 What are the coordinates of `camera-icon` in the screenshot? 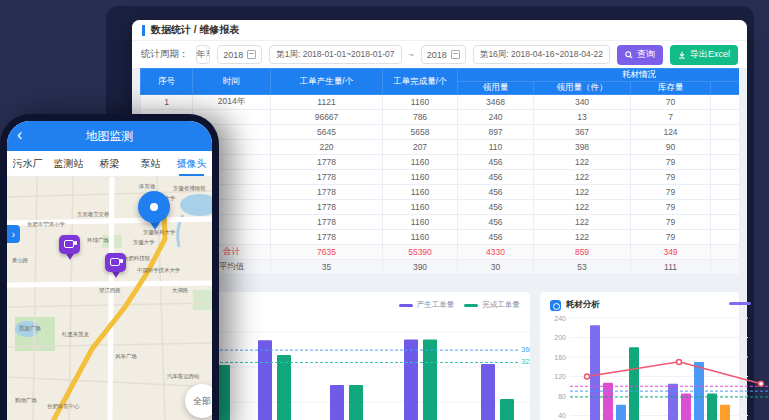 It's located at (70, 244).